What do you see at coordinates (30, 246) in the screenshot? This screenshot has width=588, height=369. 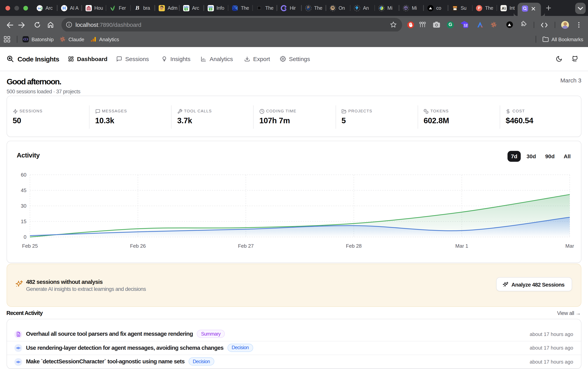 I see `svg-text: Feb 25` at bounding box center [30, 246].